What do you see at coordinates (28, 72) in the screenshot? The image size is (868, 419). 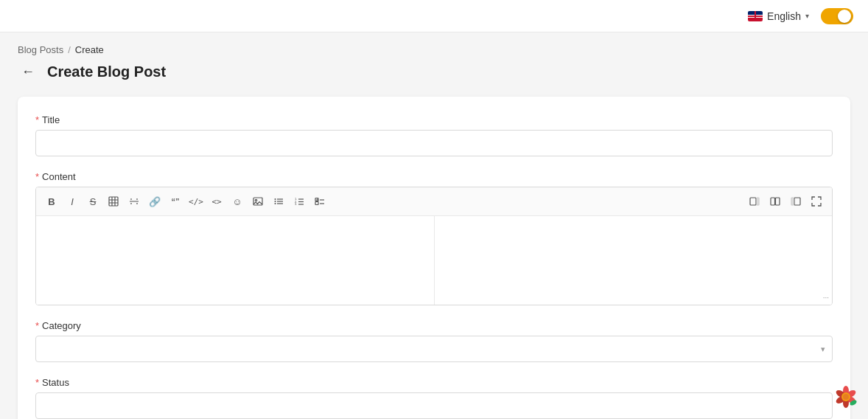 I see `back-button: ←` at bounding box center [28, 72].